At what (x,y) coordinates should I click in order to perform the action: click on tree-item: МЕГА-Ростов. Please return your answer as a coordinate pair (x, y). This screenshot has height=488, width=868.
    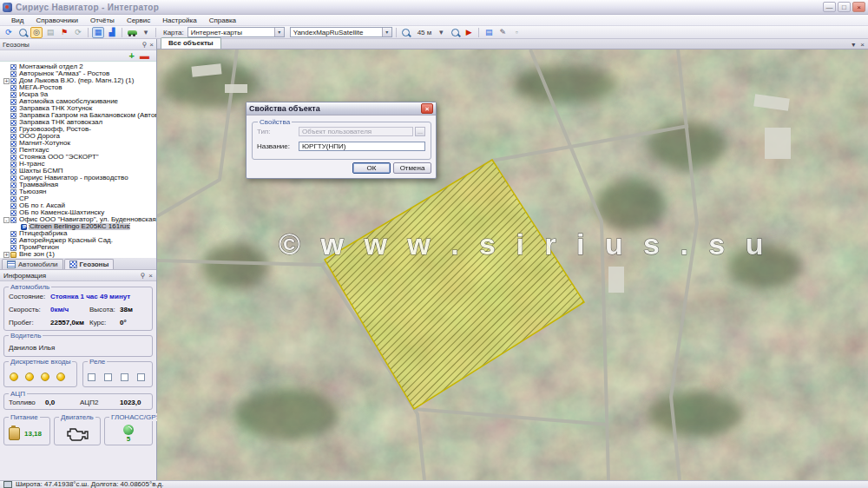
    Looking at the image, I should click on (78, 88).